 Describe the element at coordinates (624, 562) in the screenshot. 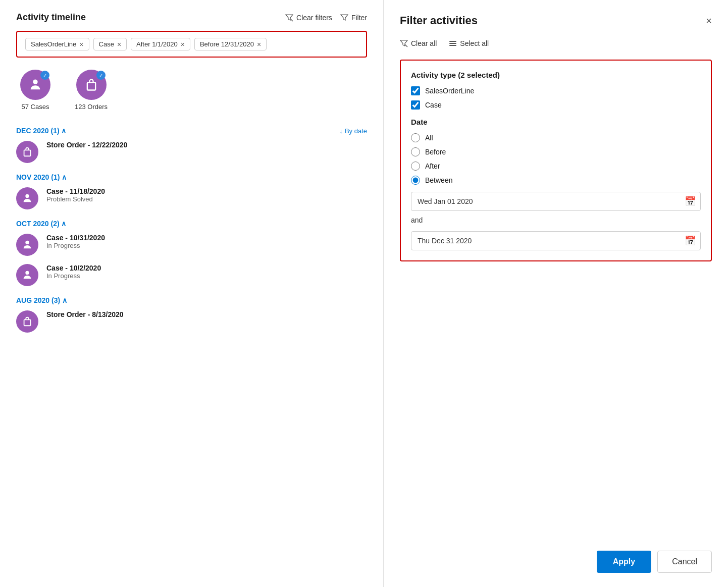

I see `apply-button: Apply` at that location.